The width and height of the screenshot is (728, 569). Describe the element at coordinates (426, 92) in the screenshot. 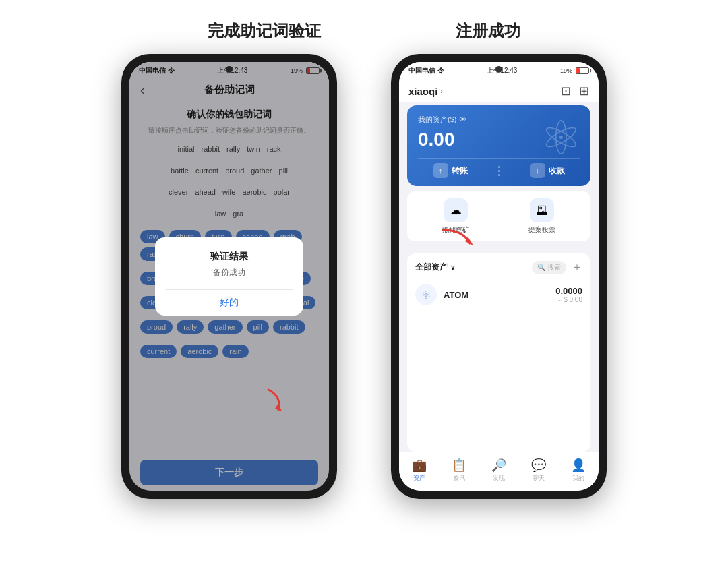

I see `user-name: xiaoqi ›` at that location.